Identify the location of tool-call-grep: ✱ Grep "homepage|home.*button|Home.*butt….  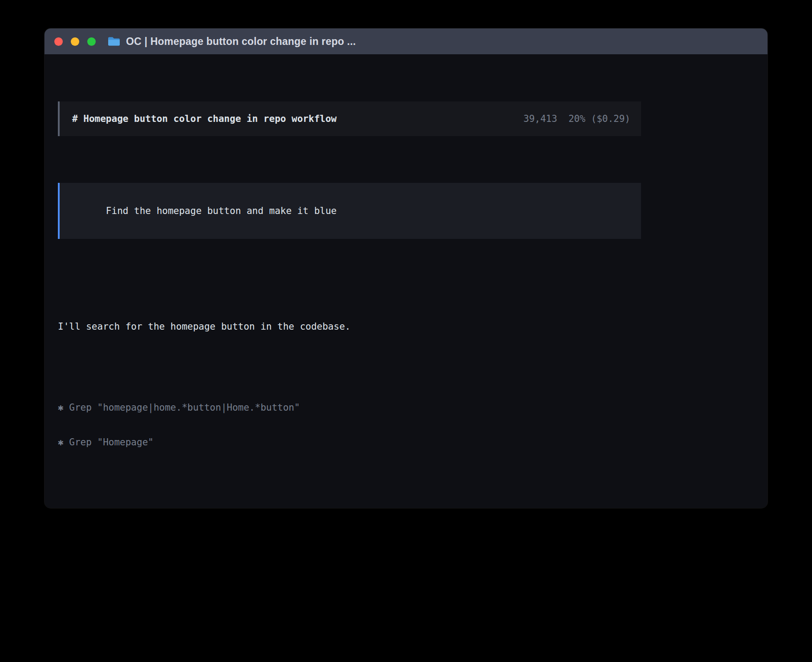
(349, 408).